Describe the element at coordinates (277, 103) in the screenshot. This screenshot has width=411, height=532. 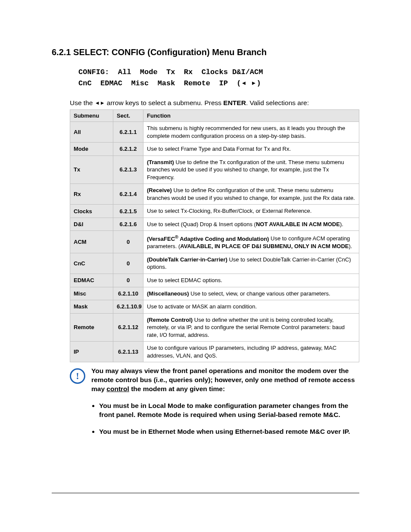
I see `intro-post: . Valid selections are:` at that location.